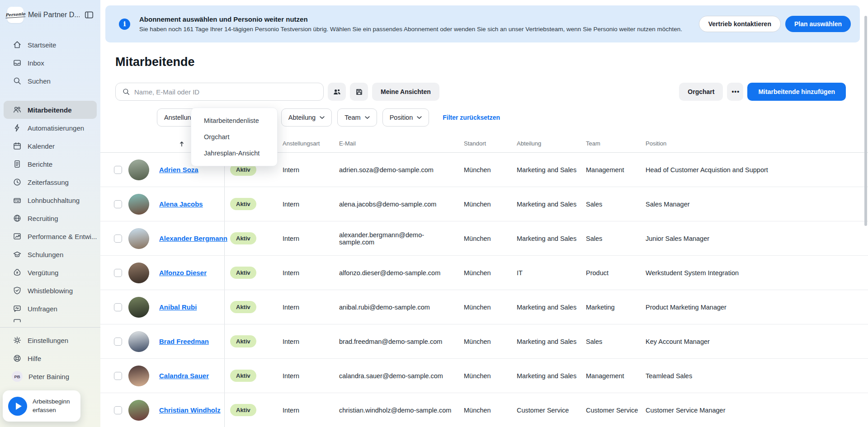 This screenshot has height=427, width=868. I want to click on sidebar-item-label: Schulungen, so click(45, 255).